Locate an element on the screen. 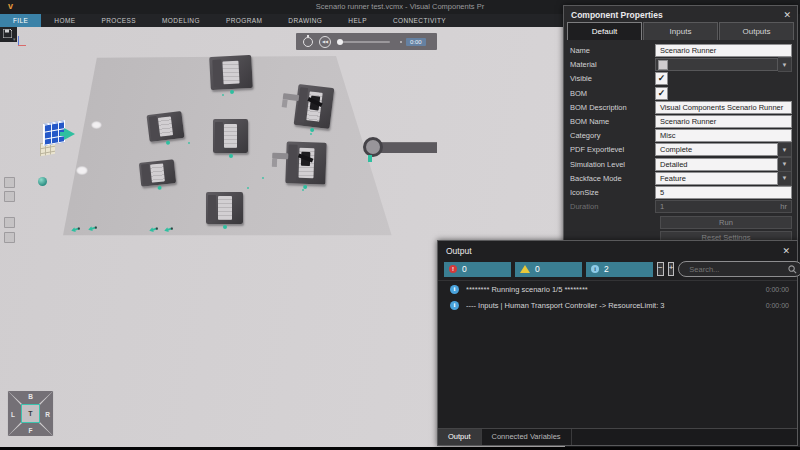 Image resolution: width=800 pixels, height=450 pixels. search-input is located at coordinates (738, 270).